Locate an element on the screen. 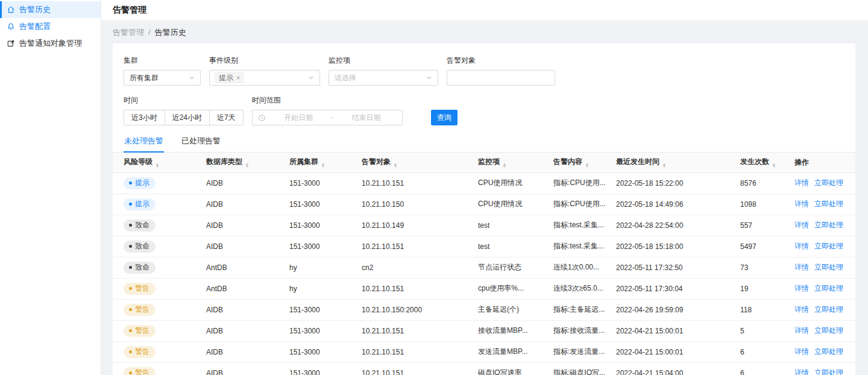  column-header: 最近发生时间▲▼ is located at coordinates (678, 163).